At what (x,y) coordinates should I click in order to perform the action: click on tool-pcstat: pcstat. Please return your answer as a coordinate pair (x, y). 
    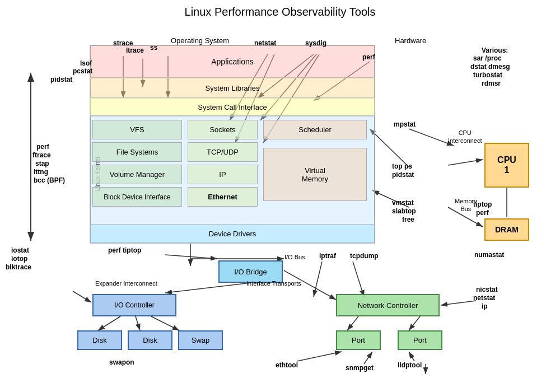
    Looking at the image, I should click on (83, 71).